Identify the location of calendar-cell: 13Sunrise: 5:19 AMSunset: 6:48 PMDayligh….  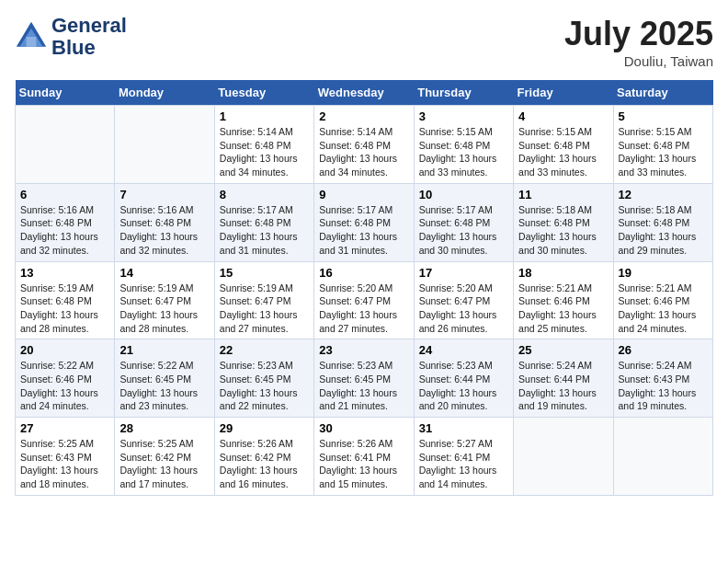
(65, 300).